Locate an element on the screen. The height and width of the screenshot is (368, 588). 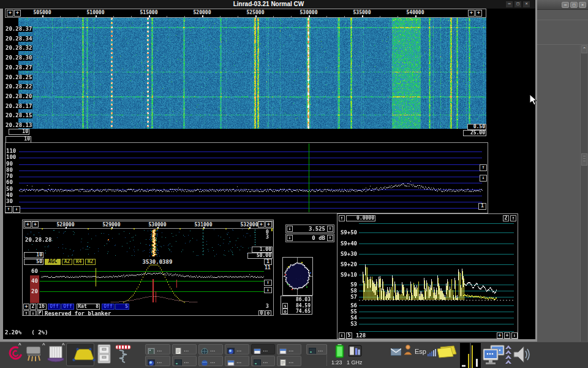
blanker-up-button: ↑ is located at coordinates (26, 313).